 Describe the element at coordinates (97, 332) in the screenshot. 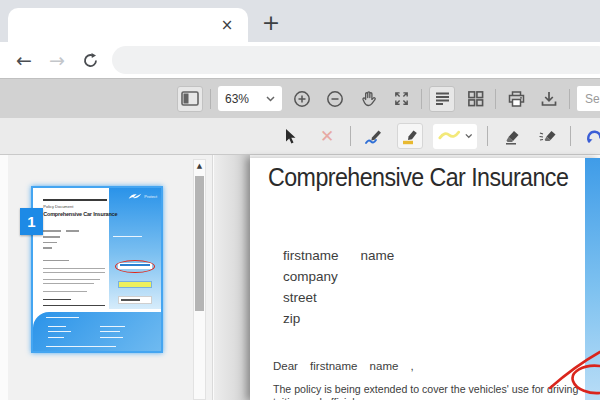

I see `thumb-footer-band` at that location.